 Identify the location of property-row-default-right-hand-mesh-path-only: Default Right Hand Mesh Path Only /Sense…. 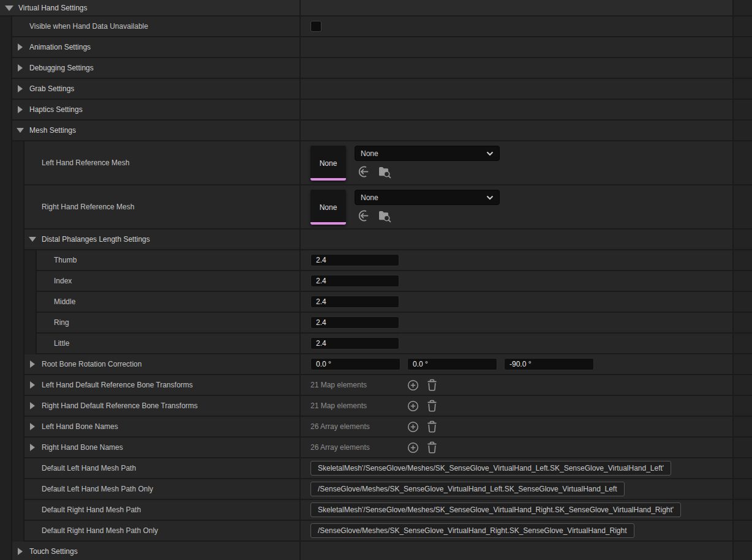
(376, 531).